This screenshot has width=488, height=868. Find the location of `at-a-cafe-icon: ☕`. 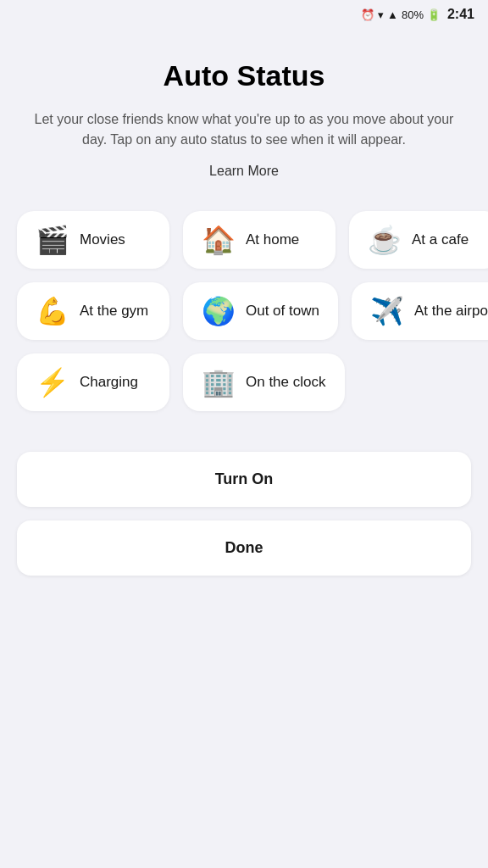

at-a-cafe-icon: ☕ is located at coordinates (385, 240).